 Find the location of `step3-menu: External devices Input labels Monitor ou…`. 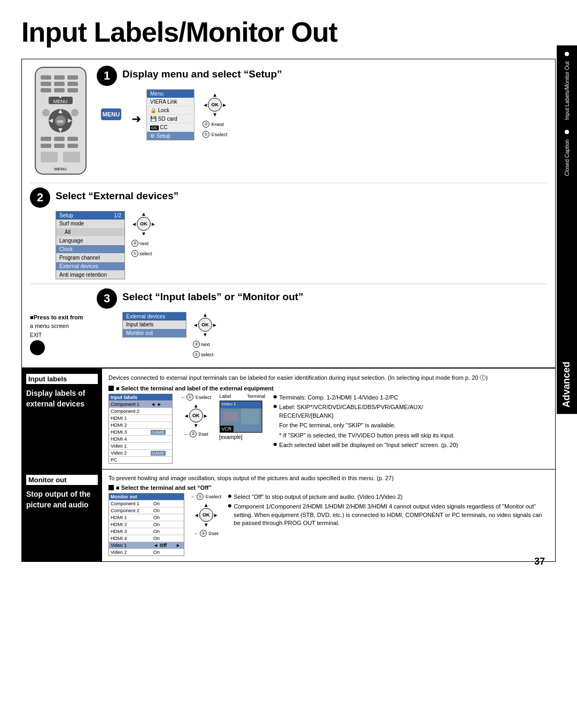

step3-menu: External devices Input labels Monitor ou… is located at coordinates (154, 325).